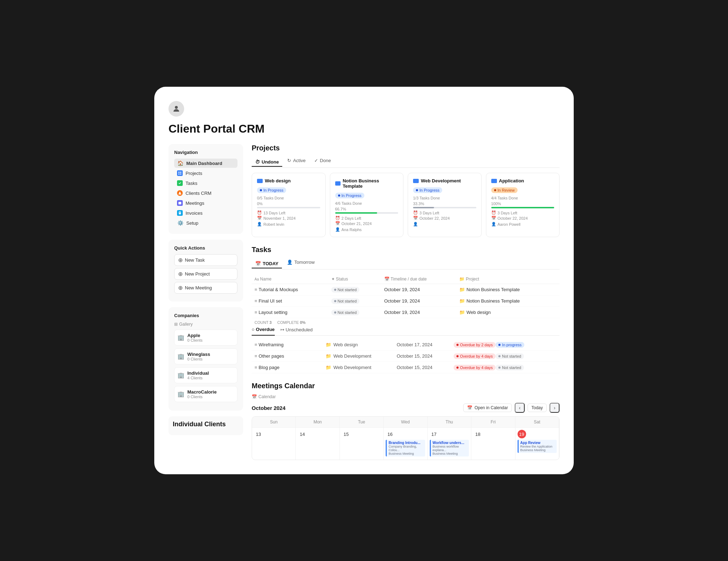  What do you see at coordinates (537, 447) in the screenshot?
I see `cal-event-app-review: App Review Review the Application Busine…` at bounding box center [537, 447].